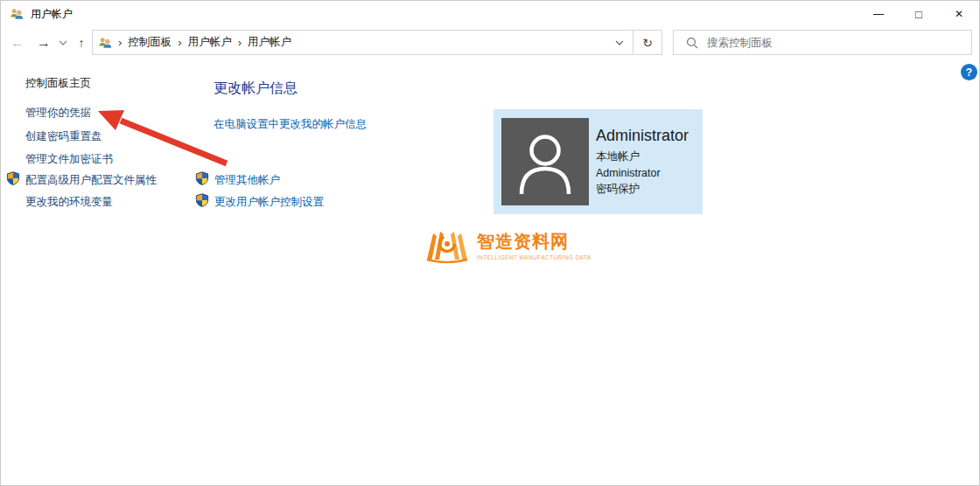  What do you see at coordinates (970, 73) in the screenshot?
I see `help-icon: ?` at bounding box center [970, 73].